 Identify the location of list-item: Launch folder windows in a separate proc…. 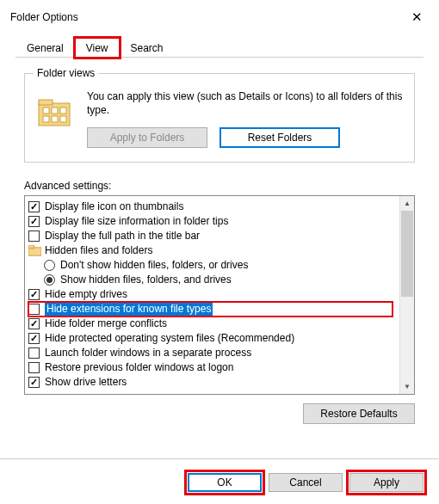
(210, 353).